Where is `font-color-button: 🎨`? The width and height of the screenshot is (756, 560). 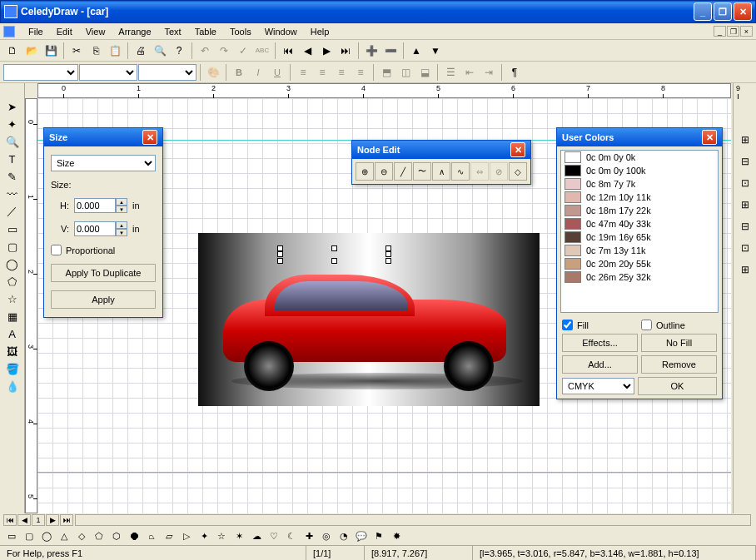 font-color-button: 🎨 is located at coordinates (213, 72).